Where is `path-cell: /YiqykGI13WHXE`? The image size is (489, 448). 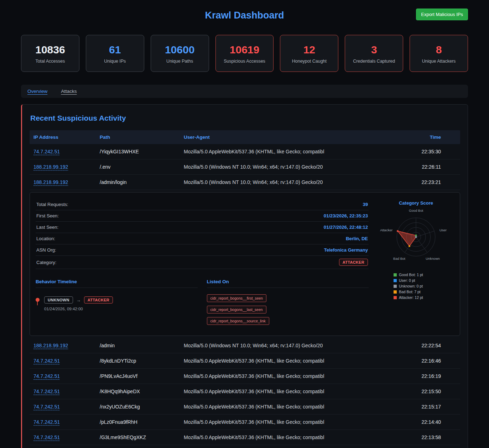
path-cell: /YiqykGI13WHXE is located at coordinates (138, 152).